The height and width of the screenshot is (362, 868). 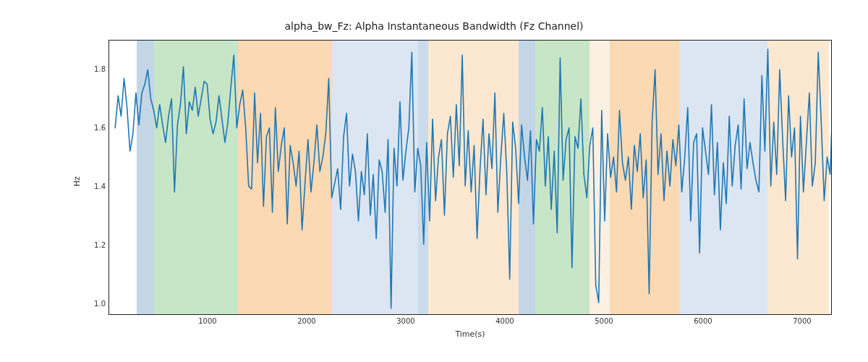 I want to click on y-tick-label: 1.4, so click(x=91, y=187).